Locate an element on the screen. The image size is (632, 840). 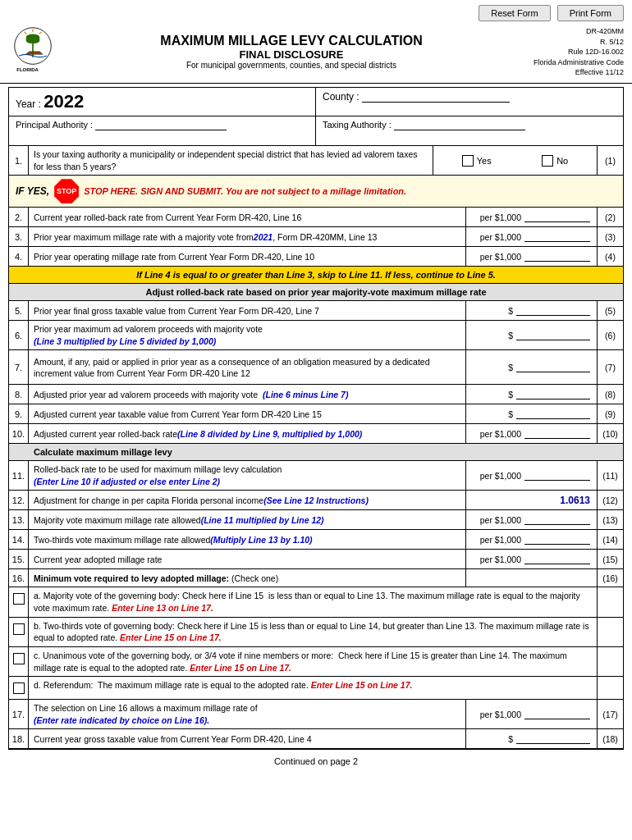
taxing-label: Taxing Authority : is located at coordinates (357, 125).